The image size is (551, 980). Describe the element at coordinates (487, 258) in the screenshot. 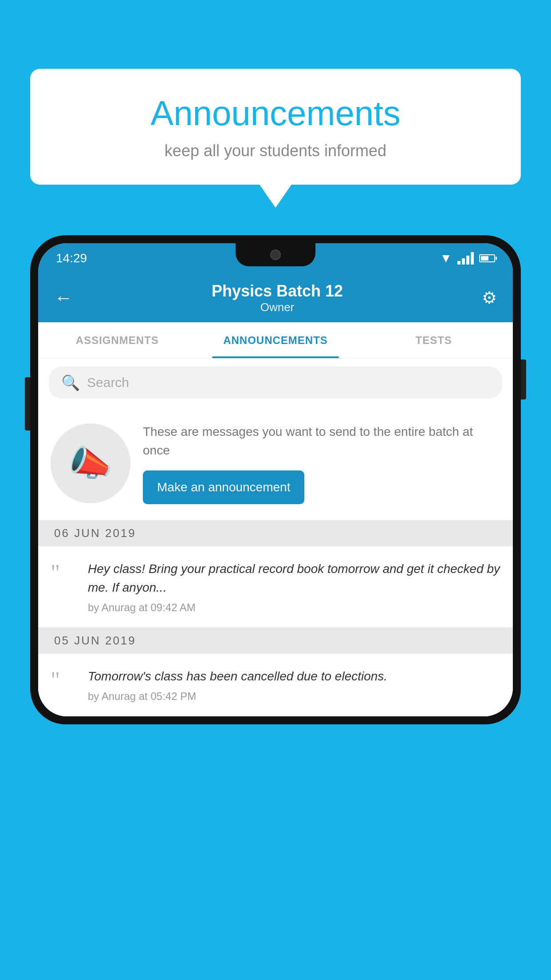

I see `battery-icon` at that location.